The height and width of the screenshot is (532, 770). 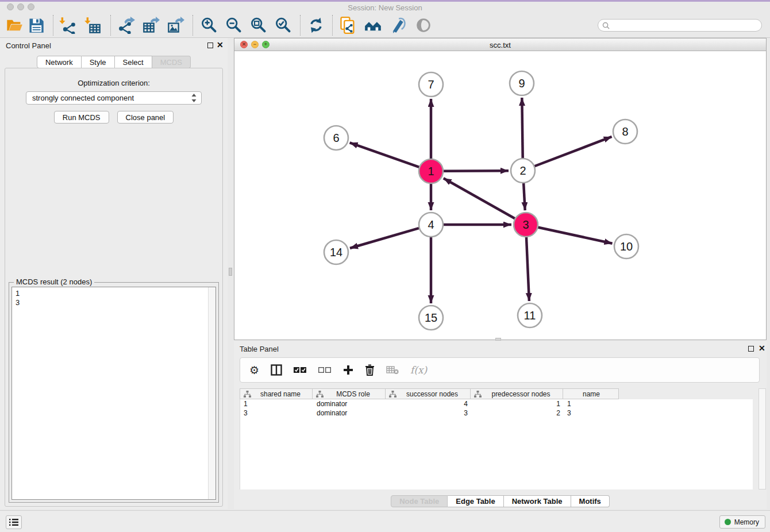 What do you see at coordinates (393, 394) in the screenshot?
I see `column-sort-icon` at bounding box center [393, 394].